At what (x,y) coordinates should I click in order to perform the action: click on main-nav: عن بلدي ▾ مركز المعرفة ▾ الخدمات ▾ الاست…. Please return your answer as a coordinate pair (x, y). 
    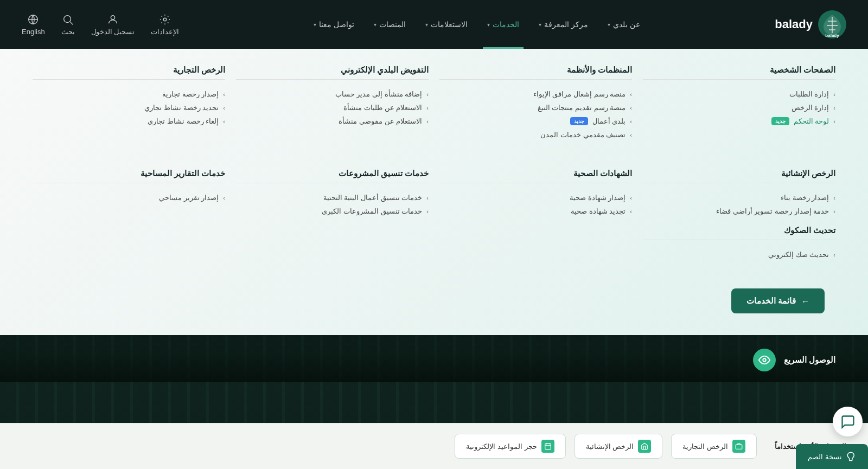
    Looking at the image, I should click on (477, 24).